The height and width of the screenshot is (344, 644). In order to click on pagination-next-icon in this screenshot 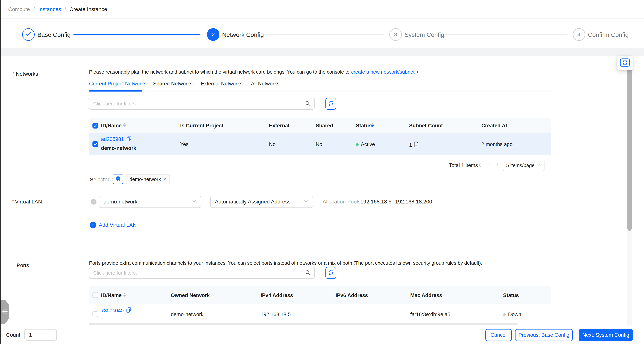, I will do `click(498, 165)`.